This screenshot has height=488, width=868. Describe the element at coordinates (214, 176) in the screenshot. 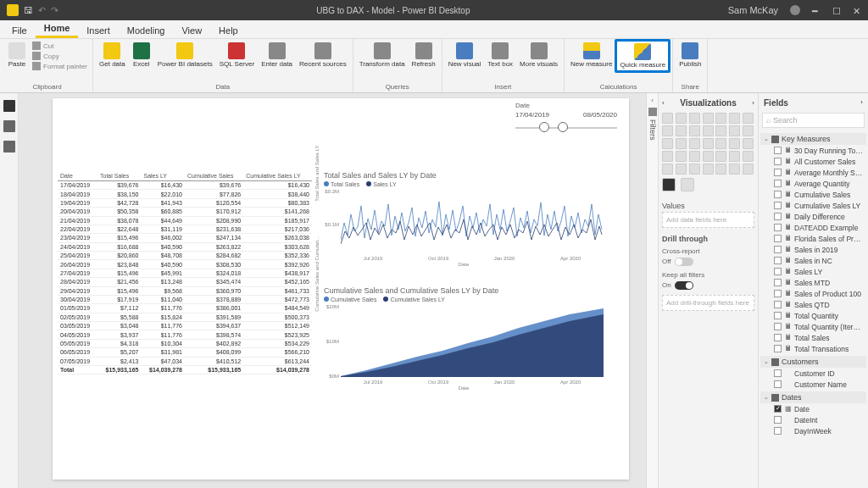

I see `column-header: Cumulative Sales` at that location.